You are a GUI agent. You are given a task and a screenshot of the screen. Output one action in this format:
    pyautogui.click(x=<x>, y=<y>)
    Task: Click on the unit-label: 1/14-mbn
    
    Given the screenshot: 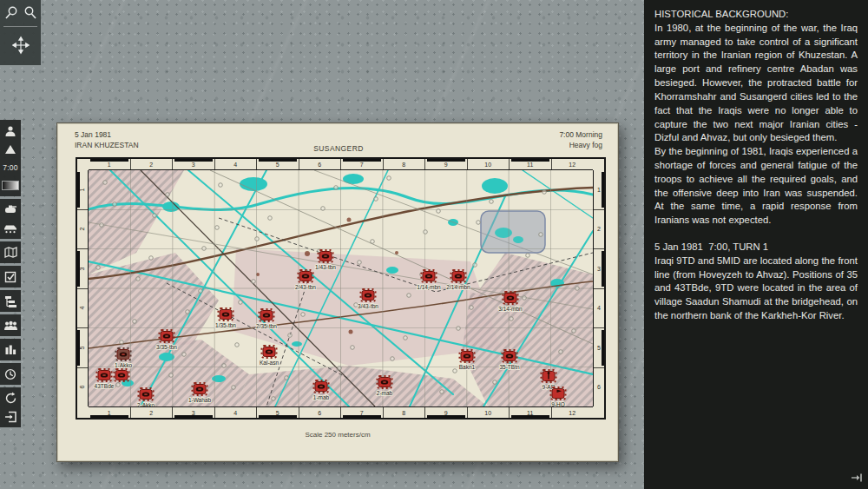 What is the action you would take?
    pyautogui.click(x=429, y=287)
    